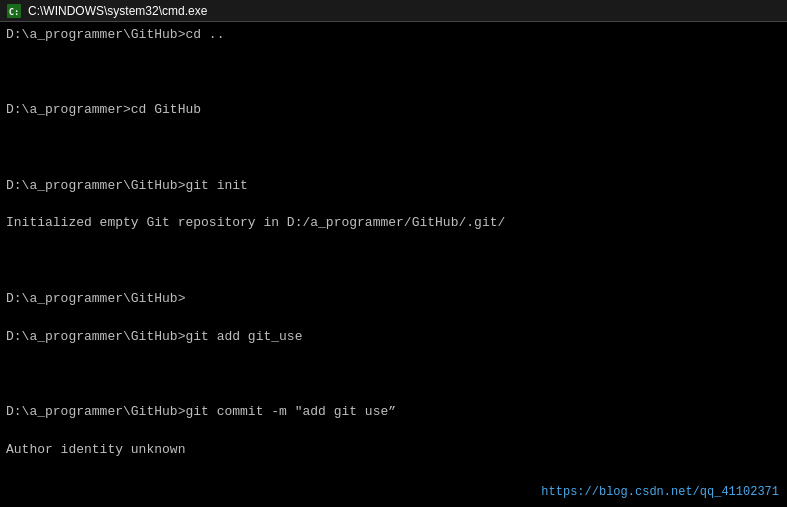 This screenshot has height=507, width=787. Describe the element at coordinates (404, 11) in the screenshot. I see `title-bar-text: C:\WINDOWS\system32\cmd.exe` at that location.